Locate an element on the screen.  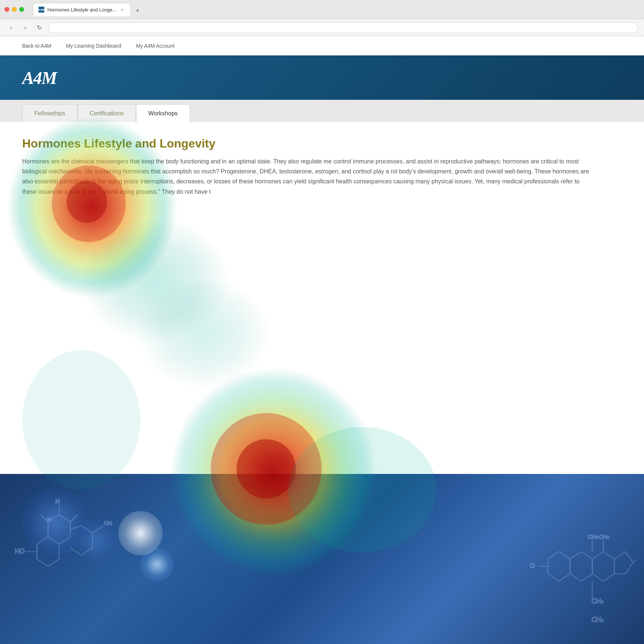
nav-link-my-learning-dashboard: My Learning Dashboard is located at coordinates (94, 46).